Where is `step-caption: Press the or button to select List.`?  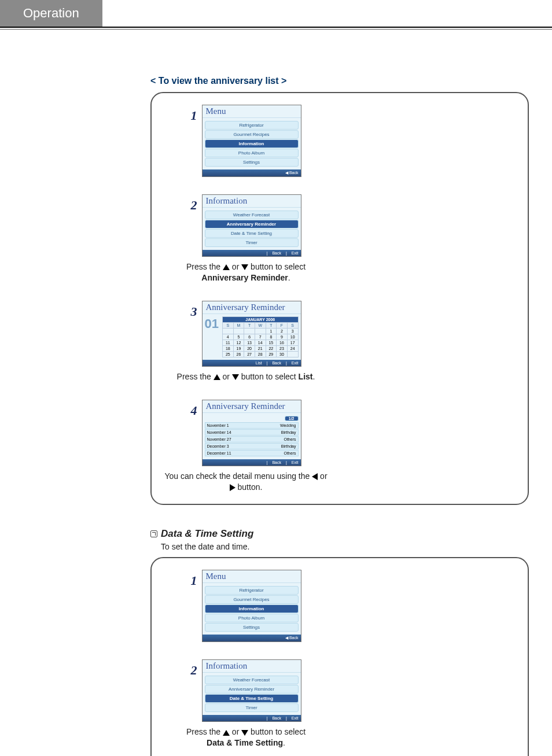
step-caption: Press the or button to select List. is located at coordinates (246, 377).